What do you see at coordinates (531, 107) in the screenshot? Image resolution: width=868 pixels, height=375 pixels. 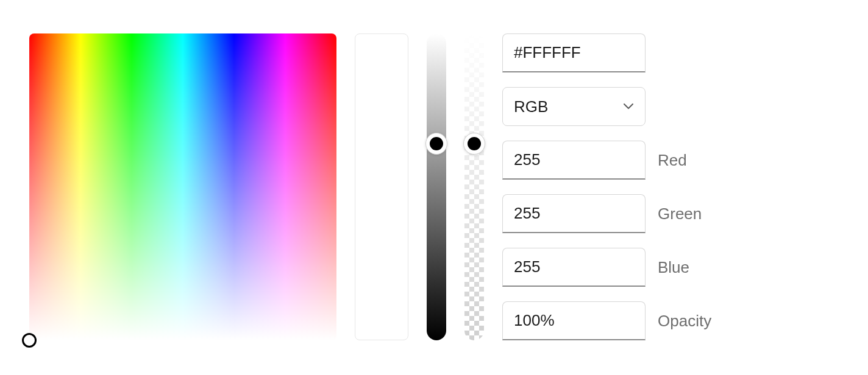 I see `color-mode-selected-label: RGB` at bounding box center [531, 107].